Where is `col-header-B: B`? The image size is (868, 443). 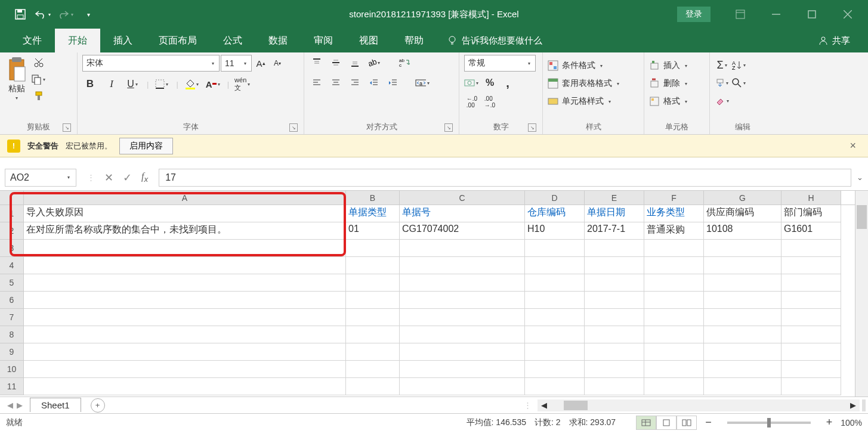 col-header-B: B is located at coordinates (373, 198).